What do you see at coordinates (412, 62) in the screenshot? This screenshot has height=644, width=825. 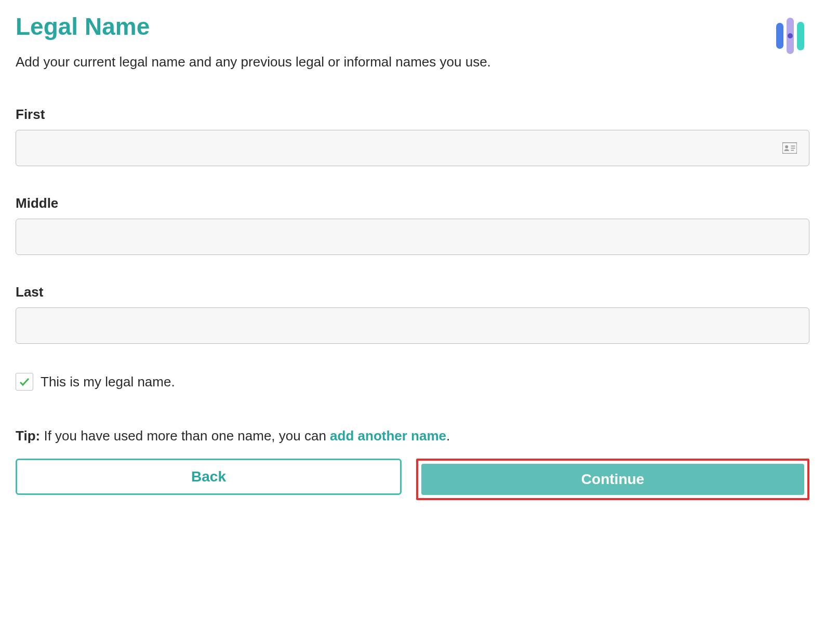 I see `page-subtitle: Add your current legal name and any prev…` at bounding box center [412, 62].